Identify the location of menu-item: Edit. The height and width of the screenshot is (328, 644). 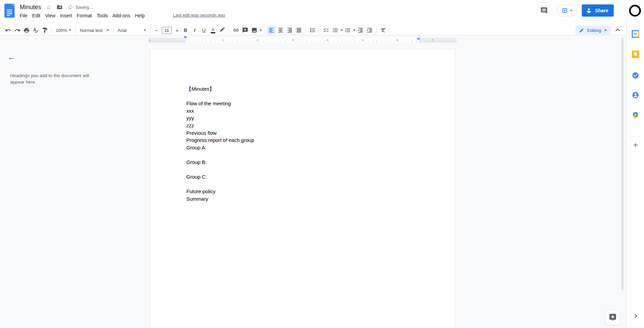
(36, 16).